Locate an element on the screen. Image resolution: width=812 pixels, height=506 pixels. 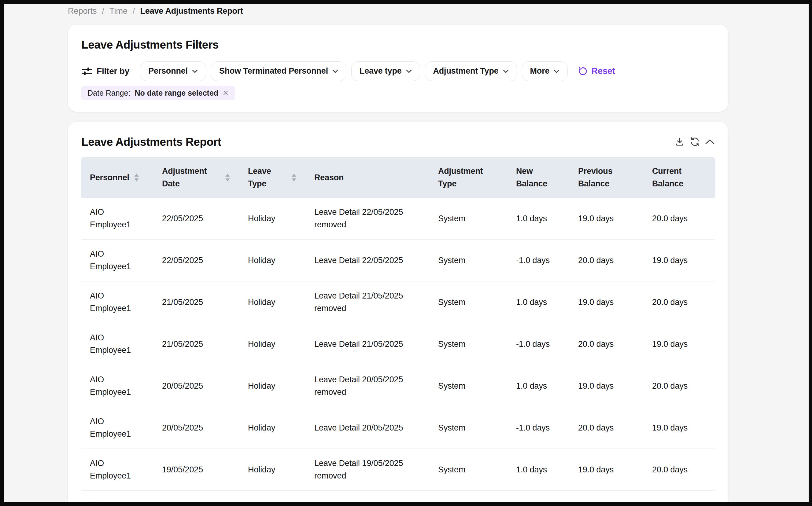
filter-dropdown-label: Leave type is located at coordinates (381, 71).